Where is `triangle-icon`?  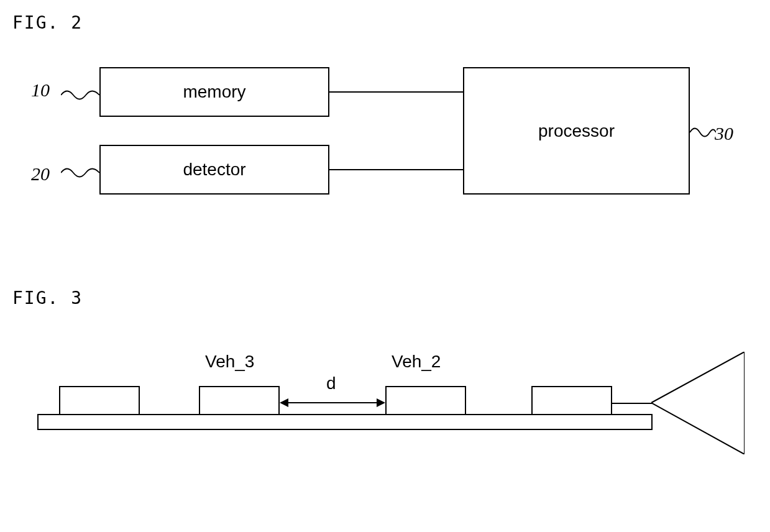
triangle-icon is located at coordinates (698, 404).